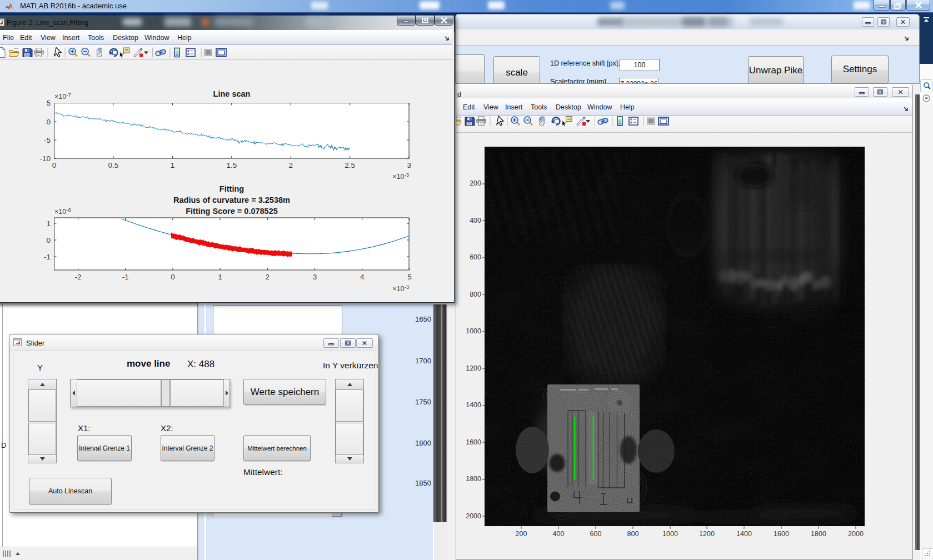  Describe the element at coordinates (231, 166) in the screenshot. I see `svg-text: 1.5` at that location.